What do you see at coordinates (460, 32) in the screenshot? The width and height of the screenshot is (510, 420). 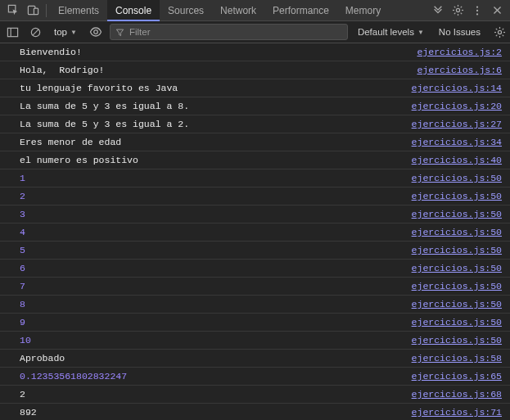 I see `issues-indicator: No Issues` at bounding box center [460, 32].